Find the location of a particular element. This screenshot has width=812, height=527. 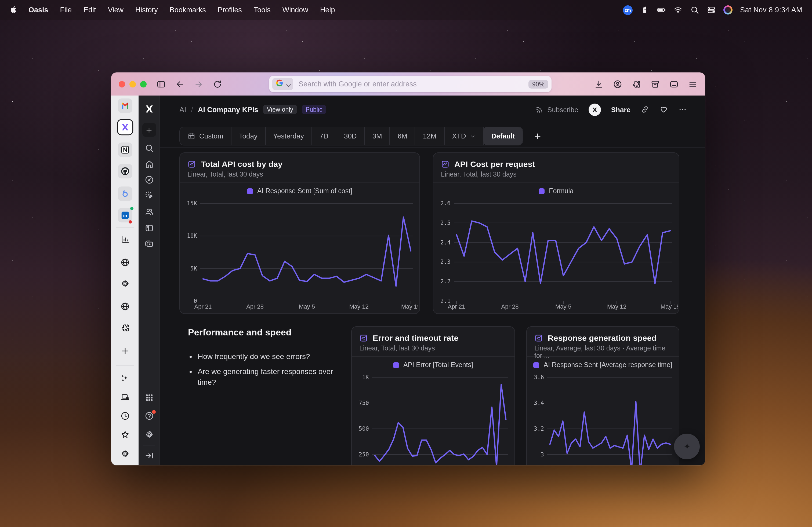

menu-item-view: View is located at coordinates (116, 10).